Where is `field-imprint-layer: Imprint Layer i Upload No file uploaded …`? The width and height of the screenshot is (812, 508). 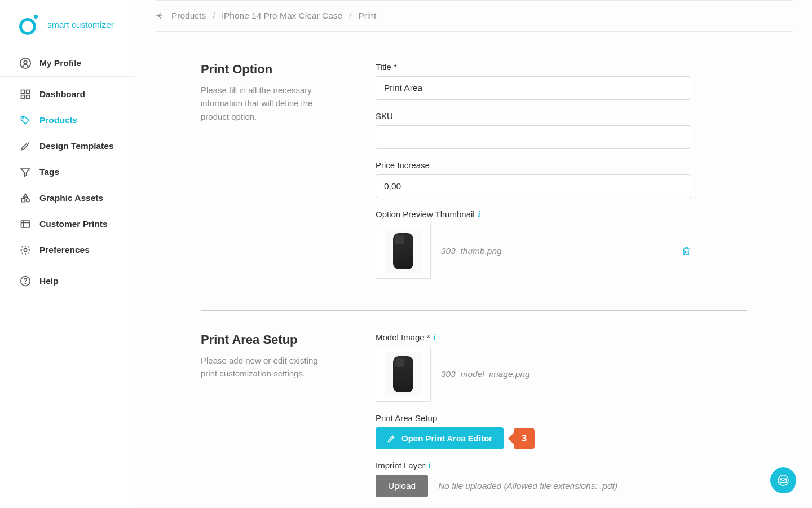 field-imprint-layer: Imprint Layer i Upload No file uploaded … is located at coordinates (533, 479).